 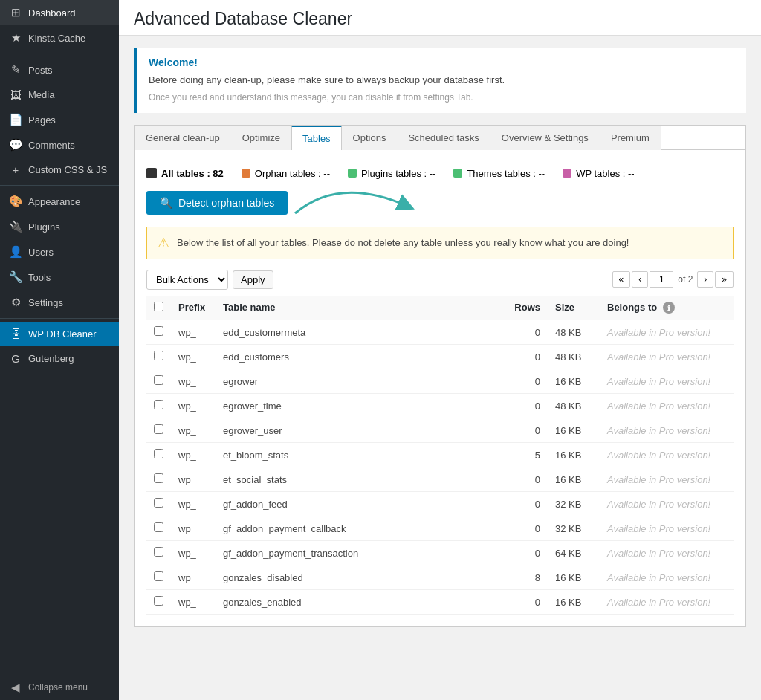 What do you see at coordinates (621, 279) in the screenshot?
I see `first-page-button: «` at bounding box center [621, 279].